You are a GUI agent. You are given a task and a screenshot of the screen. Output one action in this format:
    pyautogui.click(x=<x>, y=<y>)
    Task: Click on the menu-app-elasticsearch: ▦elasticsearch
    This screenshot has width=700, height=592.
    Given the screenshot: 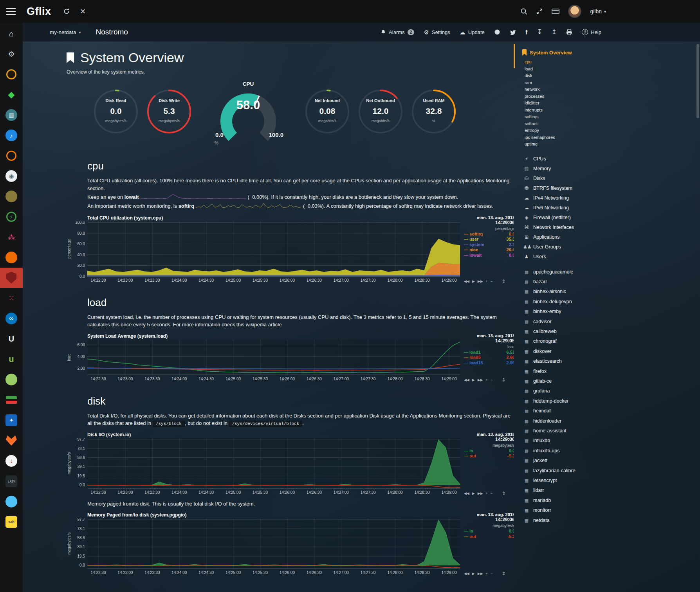 What is the action you would take?
    pyautogui.click(x=572, y=362)
    